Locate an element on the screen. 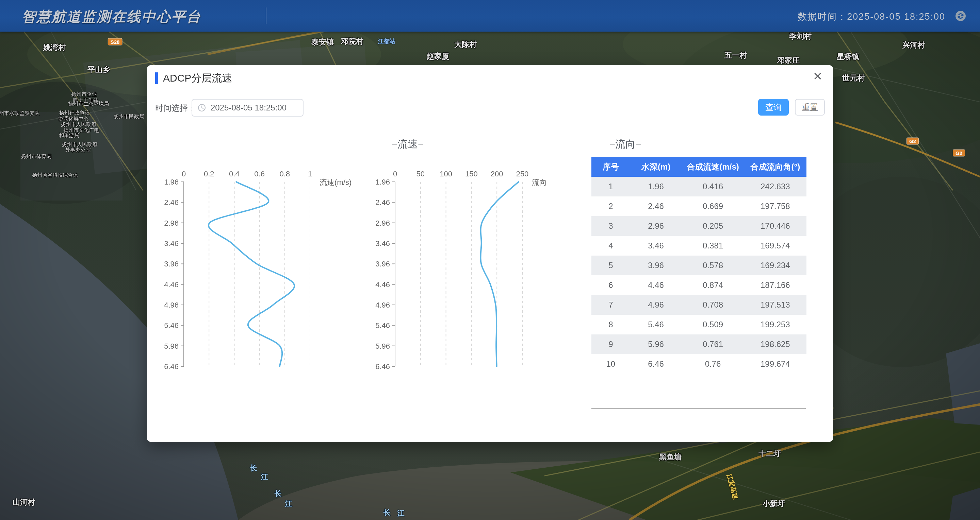 The image size is (980, 520). table-cell: 199.253 is located at coordinates (775, 325).